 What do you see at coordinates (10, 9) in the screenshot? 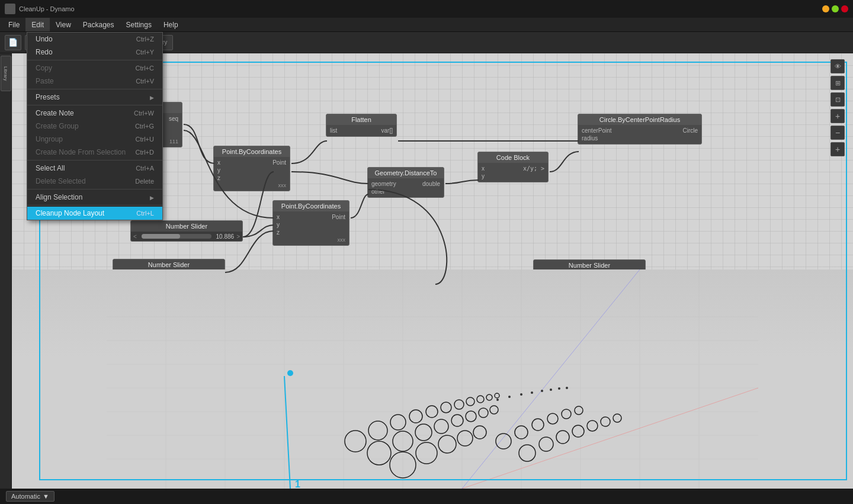
I see `app-icon` at bounding box center [10, 9].